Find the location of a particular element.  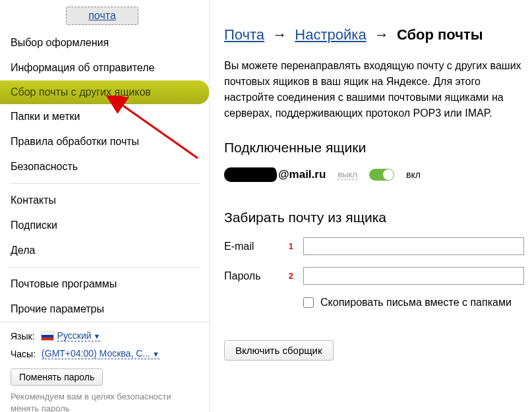

clock-label: Часы: is located at coordinates (23, 354).